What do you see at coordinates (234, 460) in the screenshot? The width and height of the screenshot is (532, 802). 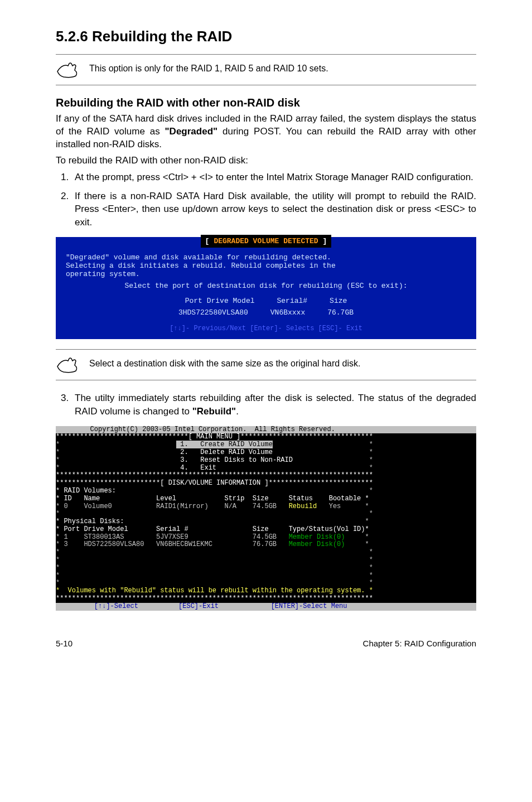 I see `bios-menu-reset: 3. Reset Disks to Non-RAID` at bounding box center [234, 460].